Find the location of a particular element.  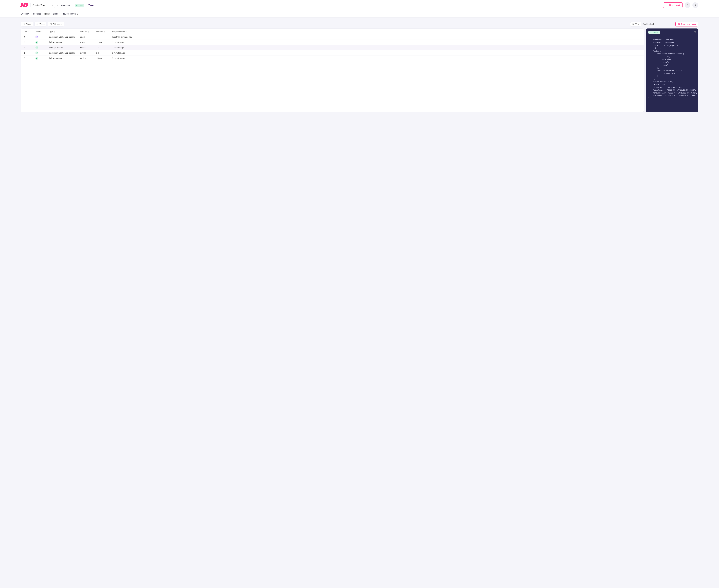

copy-button is located at coordinates (695, 32).